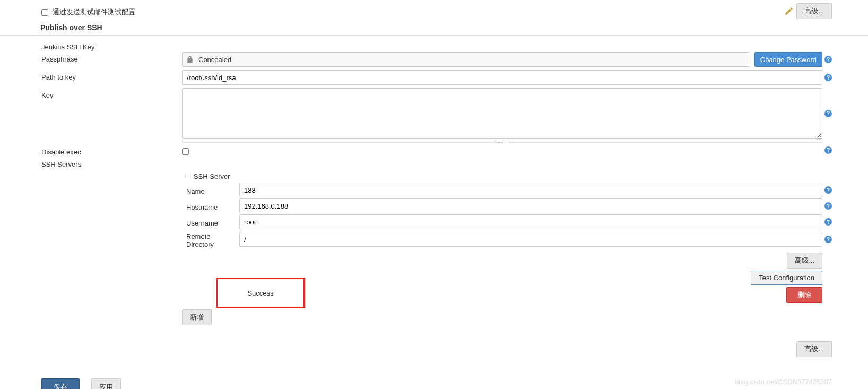  I want to click on edit-icon, so click(789, 11).